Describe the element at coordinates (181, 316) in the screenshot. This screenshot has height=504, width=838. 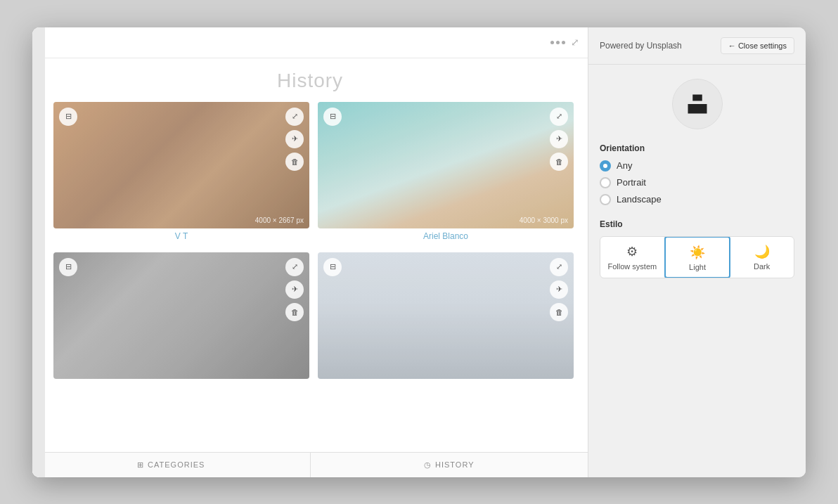
I see `photo-card-3: ⊟ ⤢ ✈ 🗑` at that location.